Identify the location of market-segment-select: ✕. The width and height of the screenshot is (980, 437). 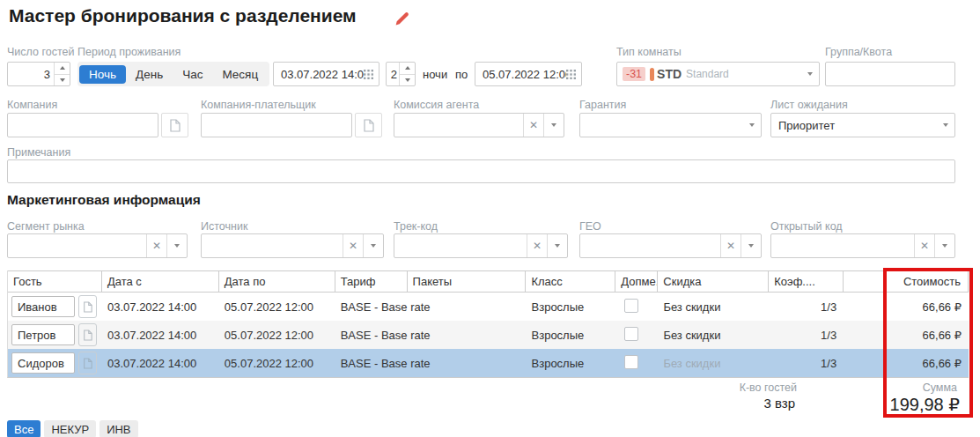
(97, 246).